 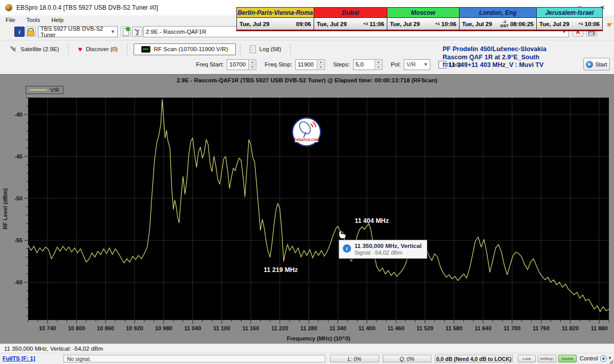 I want to click on x-tick-label: 10 740, so click(x=48, y=328).